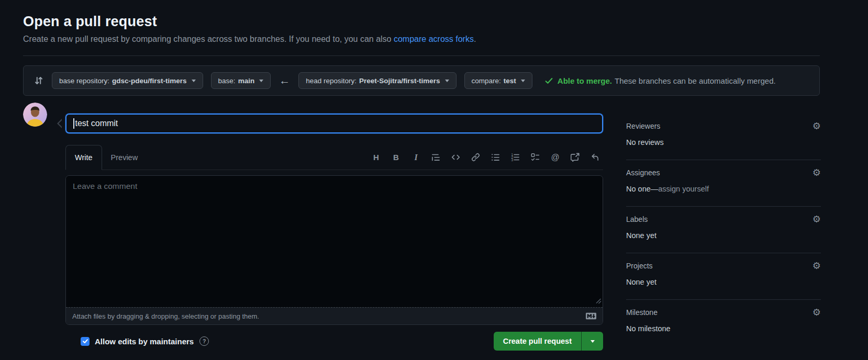  I want to click on markdown-icon, so click(591, 316).